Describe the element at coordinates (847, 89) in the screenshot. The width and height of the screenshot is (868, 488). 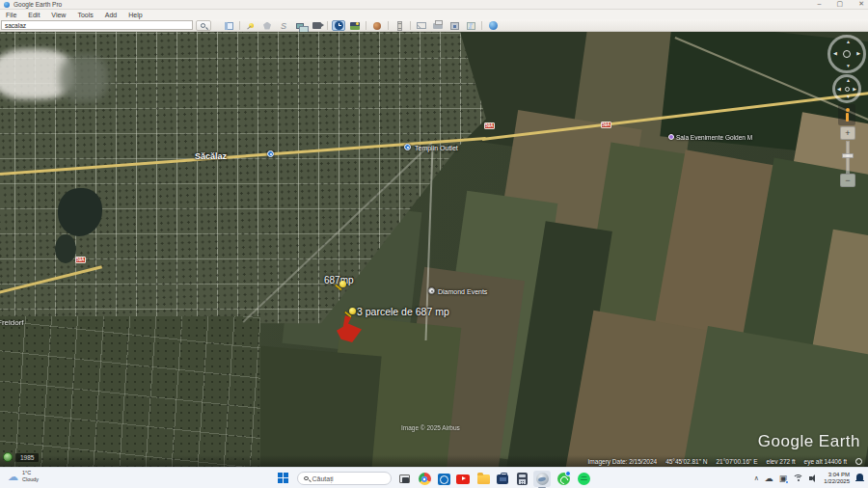
I see `hand-icon` at that location.